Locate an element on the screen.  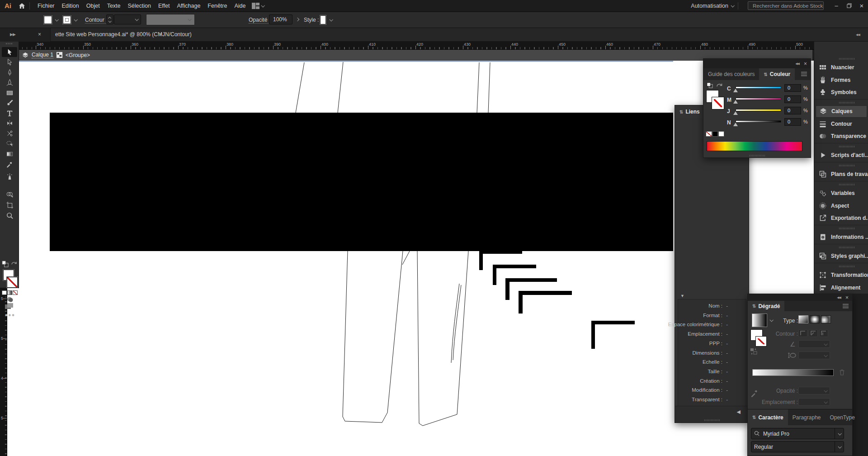
menu-edition: Edition is located at coordinates (71, 6).